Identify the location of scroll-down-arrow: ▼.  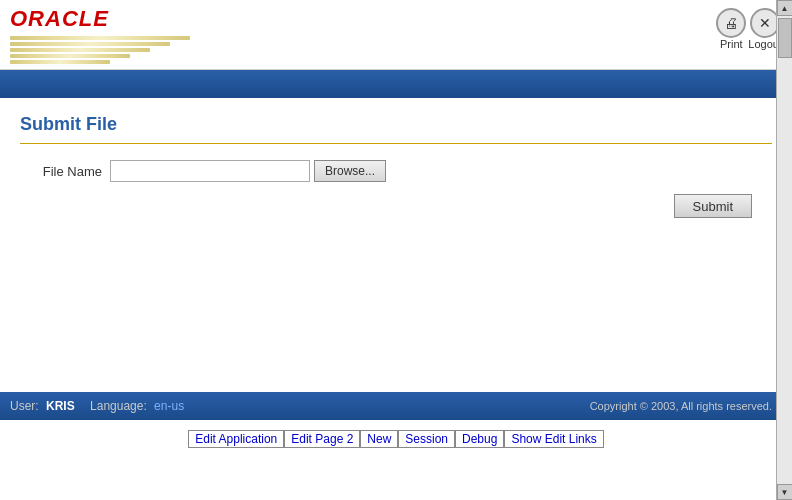
(785, 492).